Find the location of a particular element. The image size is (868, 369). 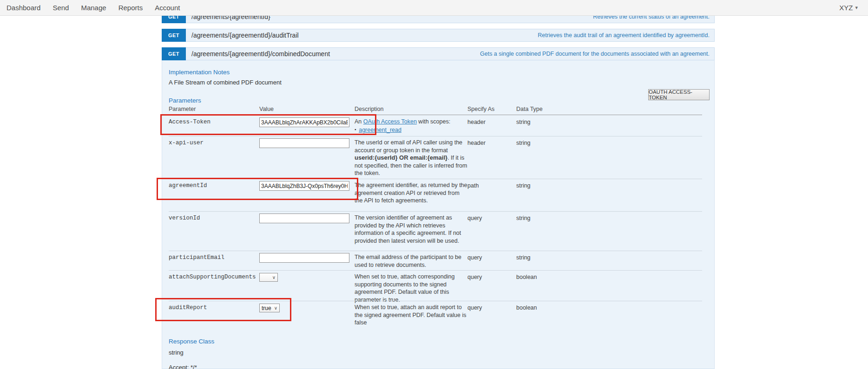

param-description: The agreement identifier, as returned by… is located at coordinates (411, 193).